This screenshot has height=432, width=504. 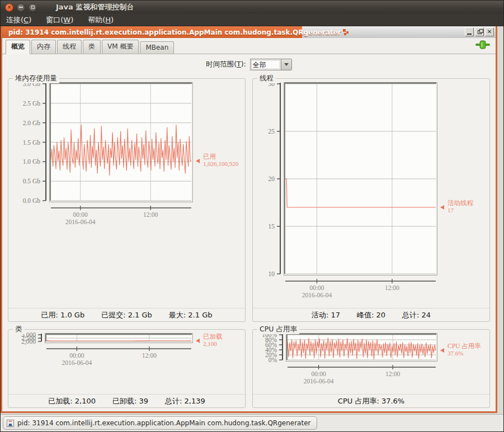 What do you see at coordinates (59, 20) in the screenshot?
I see `menu-w: 窗口(W)` at bounding box center [59, 20].